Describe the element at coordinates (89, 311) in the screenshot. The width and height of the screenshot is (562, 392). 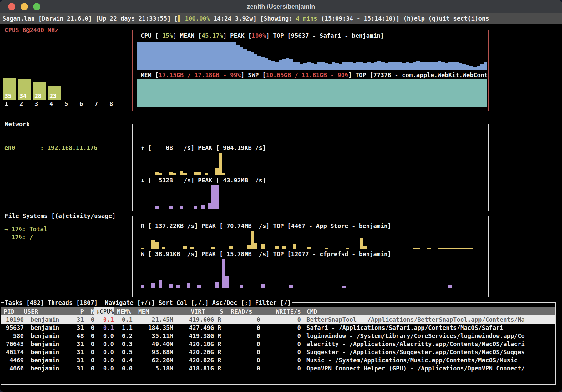
I see `column-header-n: N` at that location.